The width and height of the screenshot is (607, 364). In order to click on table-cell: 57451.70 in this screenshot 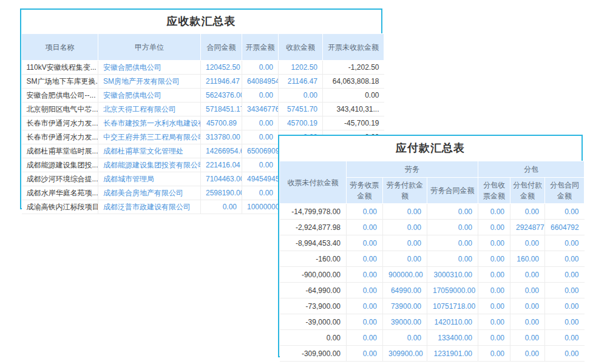, I will do `click(301, 109)`.